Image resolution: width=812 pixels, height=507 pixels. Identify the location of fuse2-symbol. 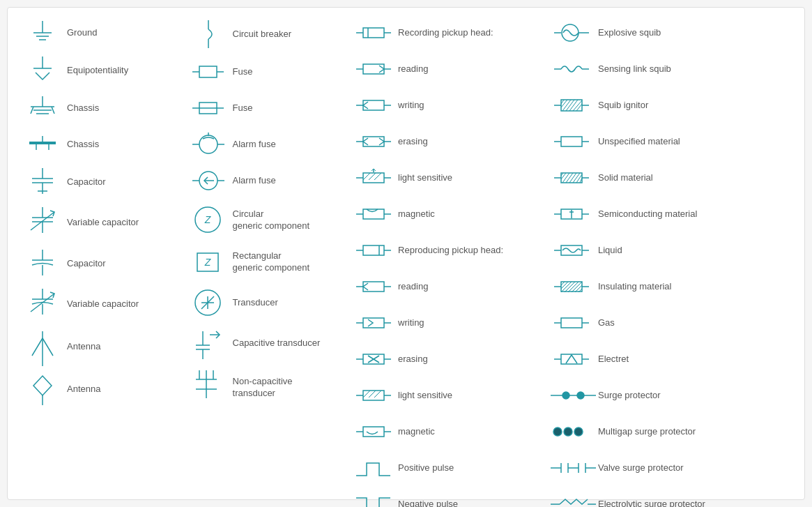
(208, 108).